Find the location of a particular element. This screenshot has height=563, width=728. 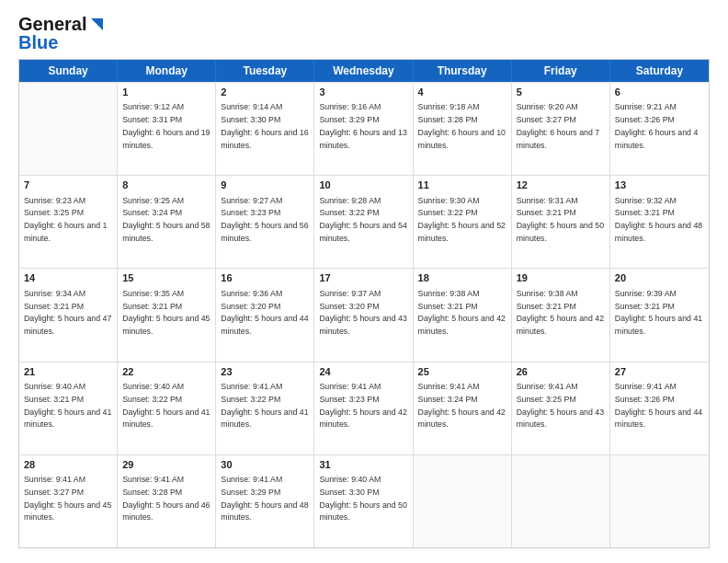

day-number: 18 is located at coordinates (462, 278).